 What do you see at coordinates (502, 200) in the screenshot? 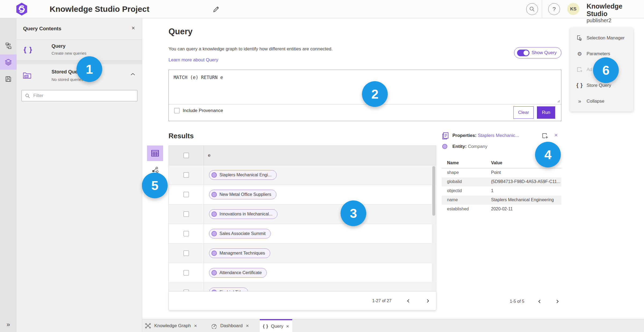
I see `property-row: nameStaplers Mechanical Engineering` at bounding box center [502, 200].